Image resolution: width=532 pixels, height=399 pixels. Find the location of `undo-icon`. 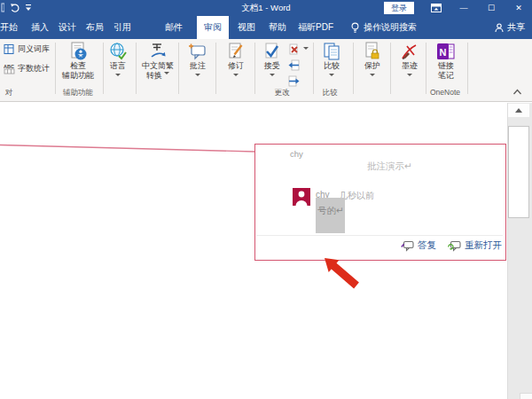

undo-icon is located at coordinates (15, 8).